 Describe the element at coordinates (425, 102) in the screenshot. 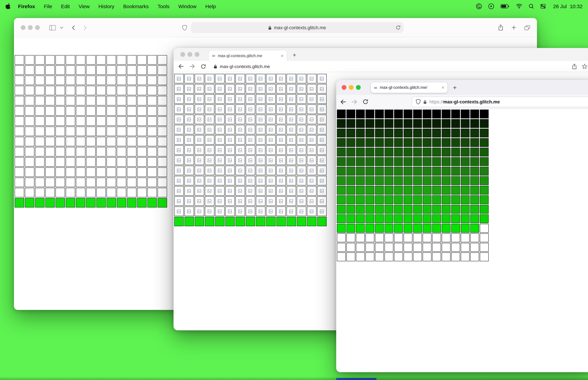

I see `lock-icon` at that location.